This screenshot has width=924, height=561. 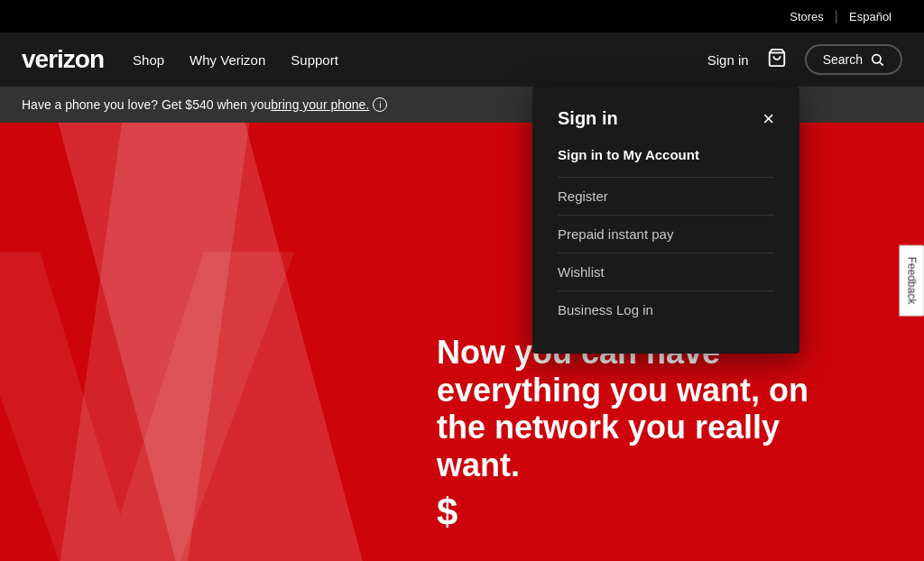 What do you see at coordinates (420, 60) in the screenshot?
I see `nav-links: Shop Why Verizon Support` at bounding box center [420, 60].